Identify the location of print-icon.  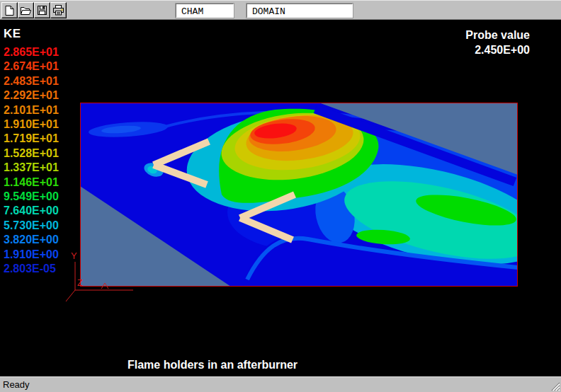
(58, 10).